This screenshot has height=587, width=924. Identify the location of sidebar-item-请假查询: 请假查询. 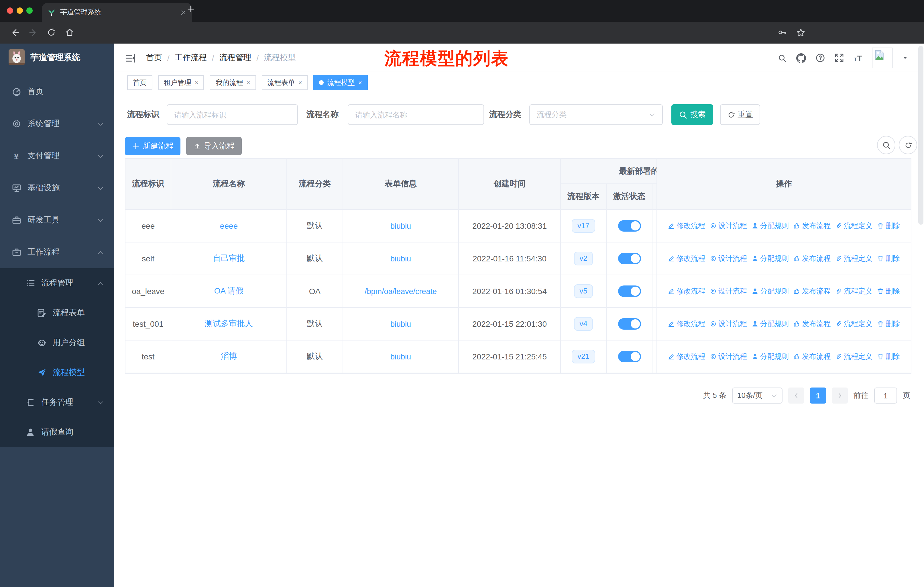
(57, 432).